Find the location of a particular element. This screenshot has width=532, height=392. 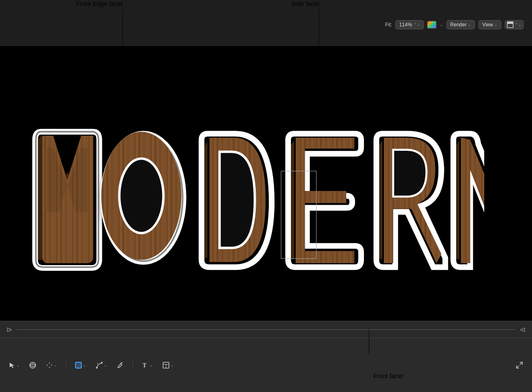

top-toolbar: Fit: 114% ⌃⌄ ⌄ Render ⌄ View ⌄ ⌃⌄ is located at coordinates (454, 25).